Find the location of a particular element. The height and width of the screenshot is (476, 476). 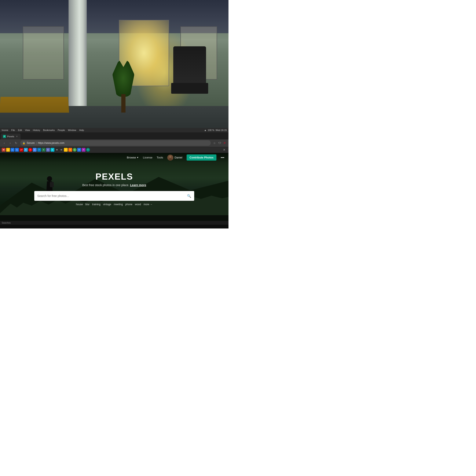

menu-help: Help is located at coordinates (82, 130).